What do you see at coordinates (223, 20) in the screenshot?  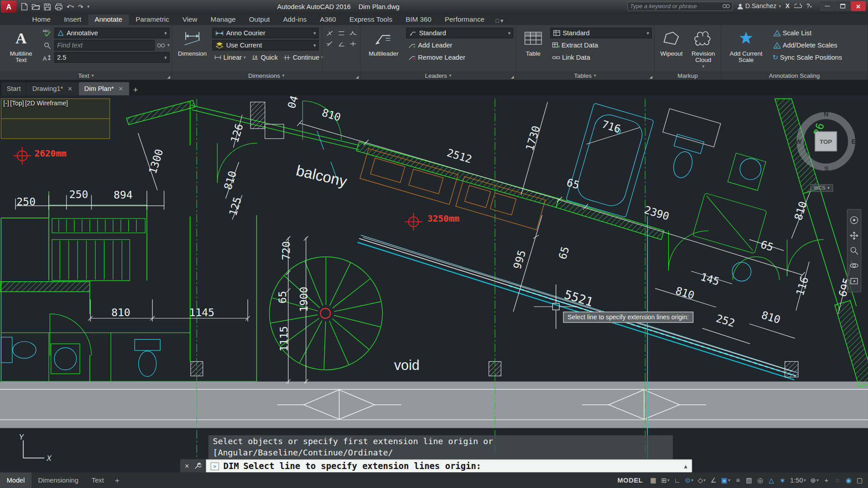 I see `tab-manage: Manage` at bounding box center [223, 20].